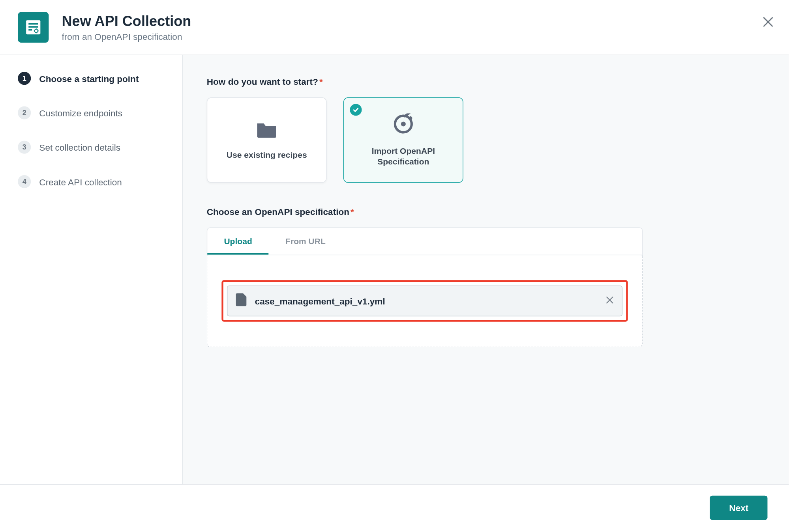  I want to click on step-number-badge: 4, so click(24, 181).